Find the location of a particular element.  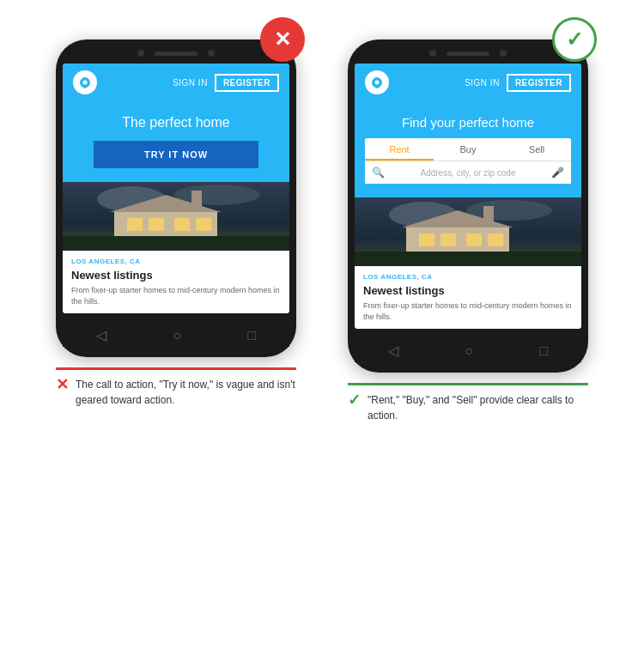

phone-top-bar-bad is located at coordinates (176, 53).